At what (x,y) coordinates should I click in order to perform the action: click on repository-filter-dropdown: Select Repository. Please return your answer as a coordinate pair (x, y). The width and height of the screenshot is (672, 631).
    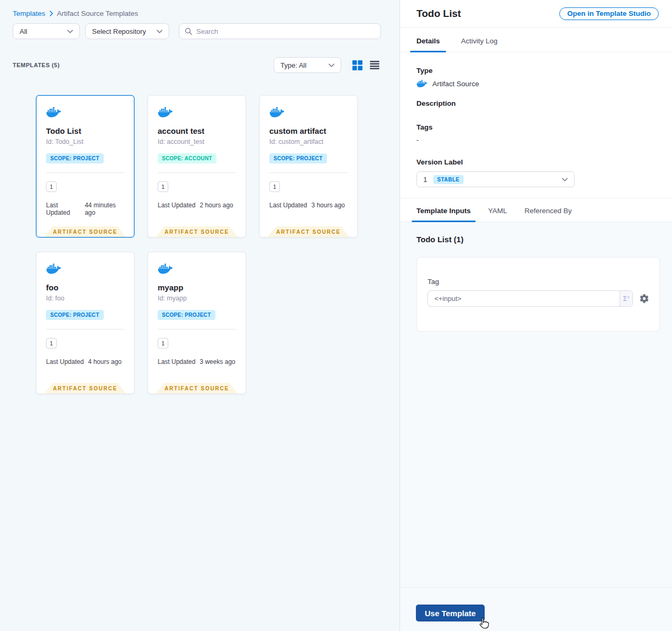
    Looking at the image, I should click on (127, 31).